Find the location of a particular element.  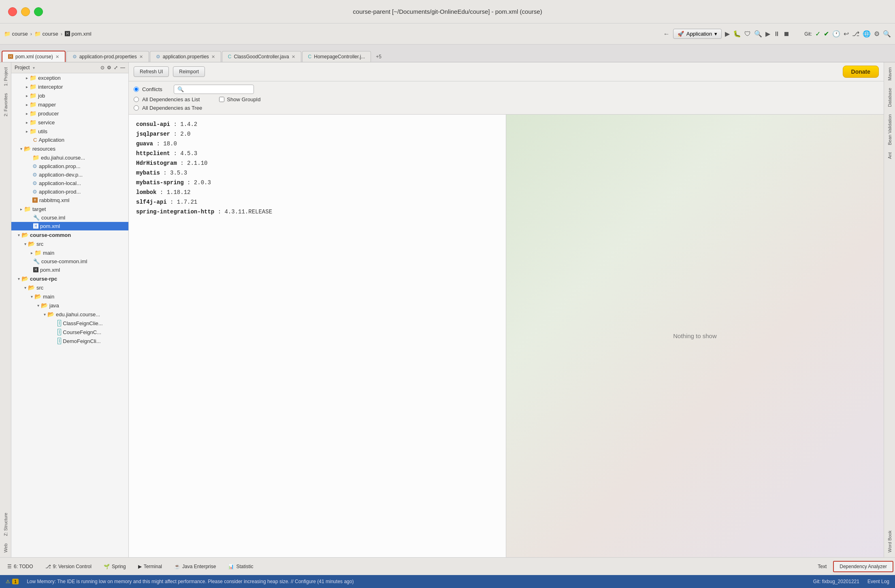

sidebar-hide-icon: — is located at coordinates (123, 68).